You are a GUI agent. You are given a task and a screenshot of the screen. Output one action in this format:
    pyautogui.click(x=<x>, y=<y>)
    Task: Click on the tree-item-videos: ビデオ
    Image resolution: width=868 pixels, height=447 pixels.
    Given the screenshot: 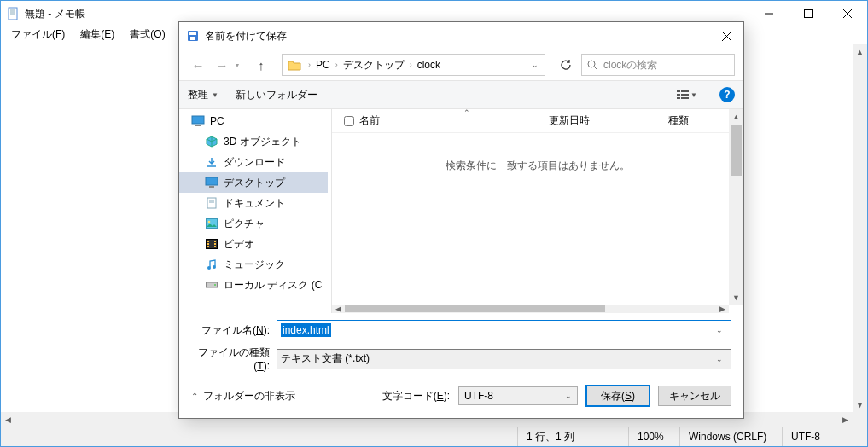 What is the action you would take?
    pyautogui.click(x=253, y=244)
    